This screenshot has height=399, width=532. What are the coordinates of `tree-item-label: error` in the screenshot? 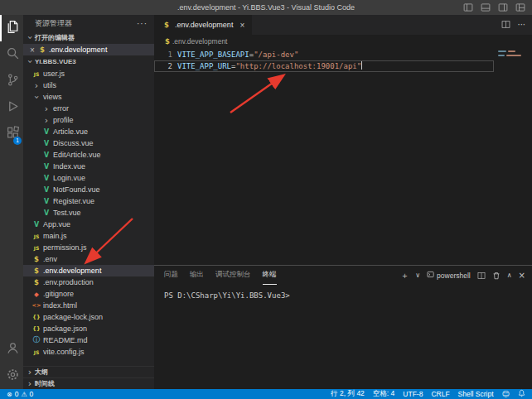 It's located at (61, 108).